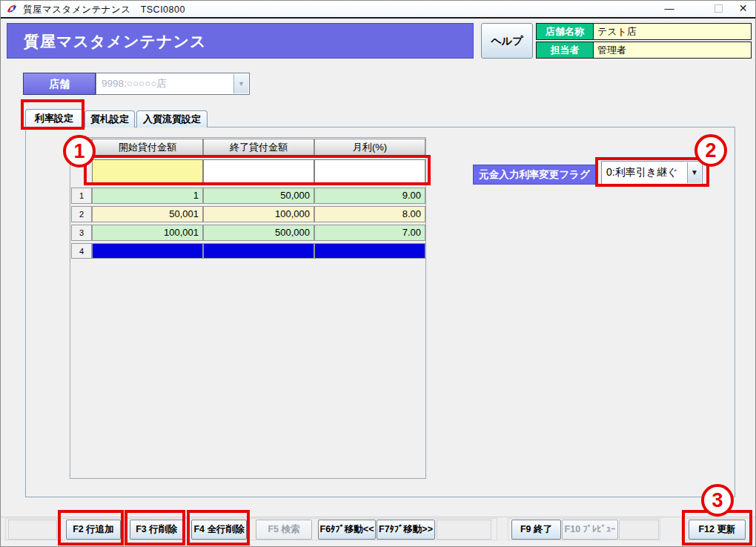 The height and width of the screenshot is (547, 756). Describe the element at coordinates (173, 84) in the screenshot. I see `store-combobox: 9998:○○○○○店 ▼` at that location.